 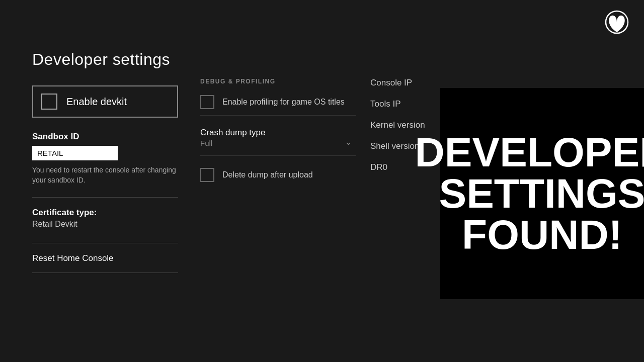 What do you see at coordinates (278, 178) in the screenshot?
I see `delete-dump-row: Delete dump after upload` at bounding box center [278, 178].